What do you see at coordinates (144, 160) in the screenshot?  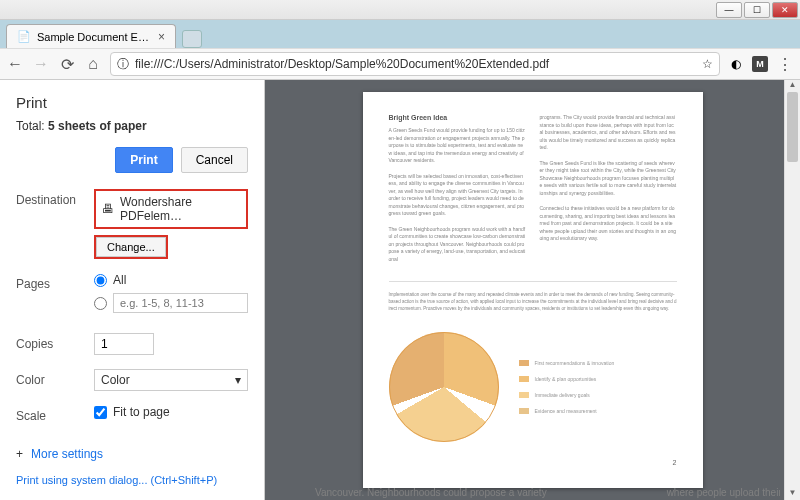 I see `print-button: Print` at bounding box center [144, 160].